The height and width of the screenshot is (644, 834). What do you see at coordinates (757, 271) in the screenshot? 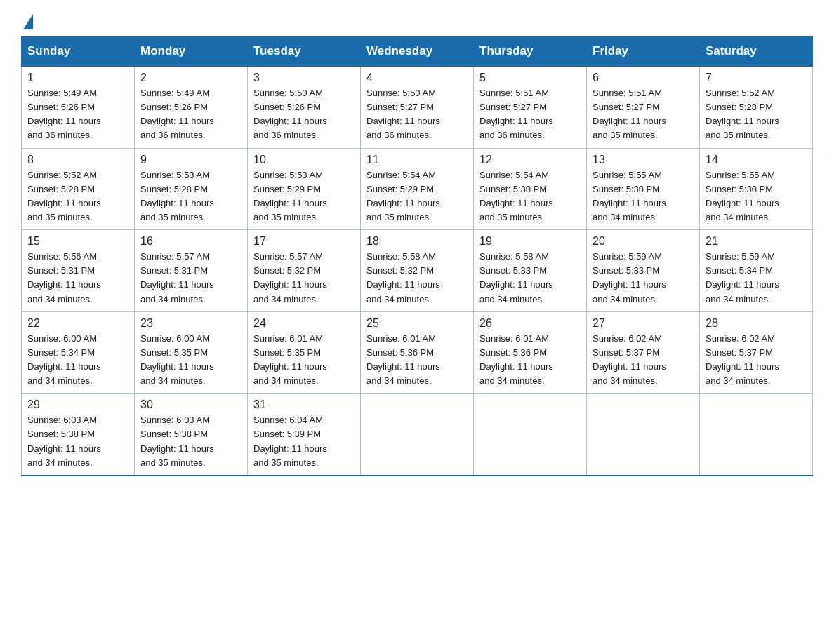
I see `calendar-cell: 21Sunrise: 5:59 AMSunset: 5:34 PMDayligh…` at bounding box center [757, 271].